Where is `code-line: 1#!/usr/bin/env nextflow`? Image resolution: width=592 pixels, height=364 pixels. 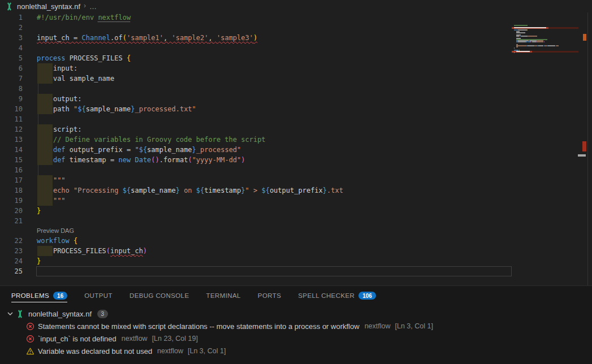
code-line: 1#!/usr/bin/env nextflow is located at coordinates (296, 18).